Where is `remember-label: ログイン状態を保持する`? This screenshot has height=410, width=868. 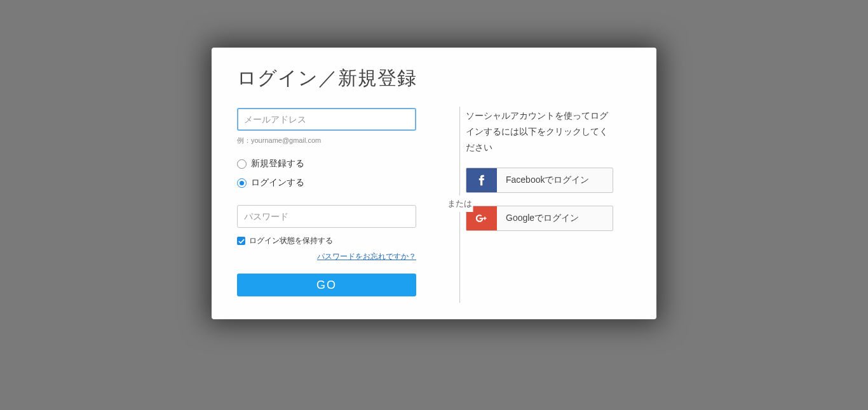
remember-label: ログイン状態を保持する is located at coordinates (291, 241).